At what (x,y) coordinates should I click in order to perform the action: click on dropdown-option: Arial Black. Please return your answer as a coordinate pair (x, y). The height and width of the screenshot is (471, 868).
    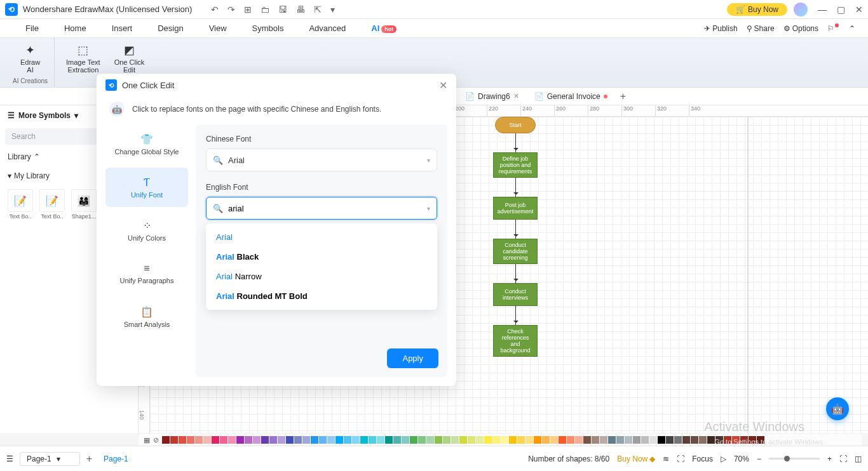
    Looking at the image, I should click on (322, 256).